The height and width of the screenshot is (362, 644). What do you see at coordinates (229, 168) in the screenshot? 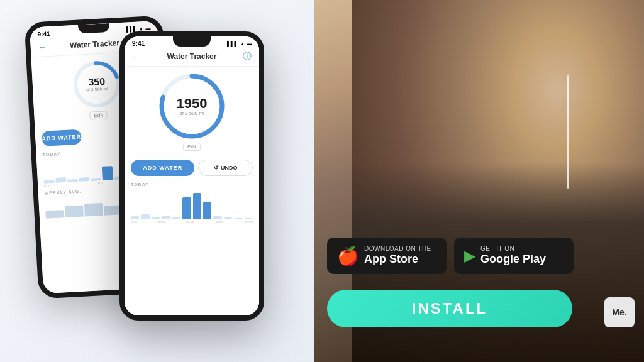
I see `undo-label: UNDO` at bounding box center [229, 168].